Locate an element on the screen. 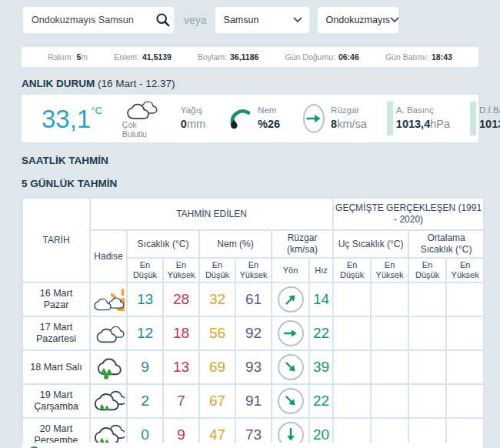  hum-min-cell: 69 is located at coordinates (217, 367).